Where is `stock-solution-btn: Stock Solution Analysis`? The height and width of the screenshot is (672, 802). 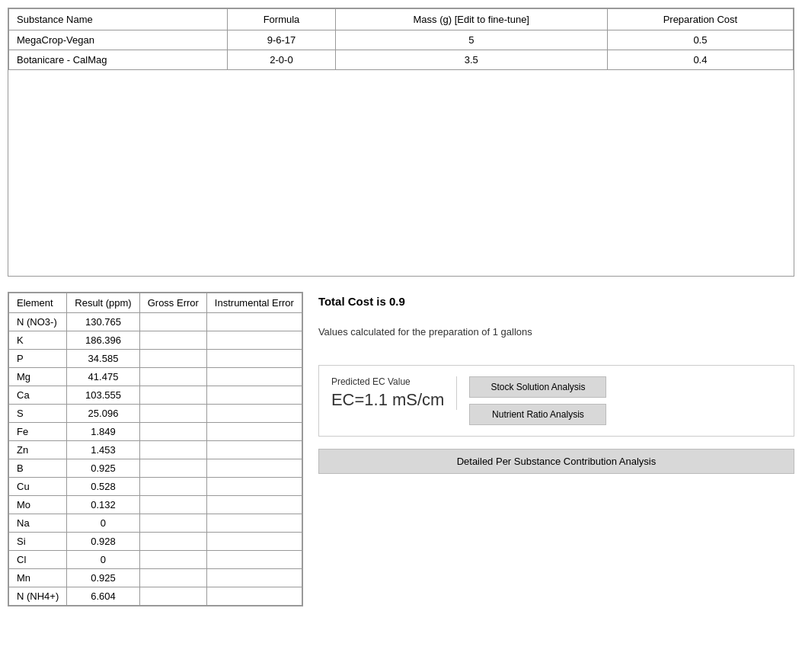
stock-solution-btn: Stock Solution Analysis is located at coordinates (538, 387).